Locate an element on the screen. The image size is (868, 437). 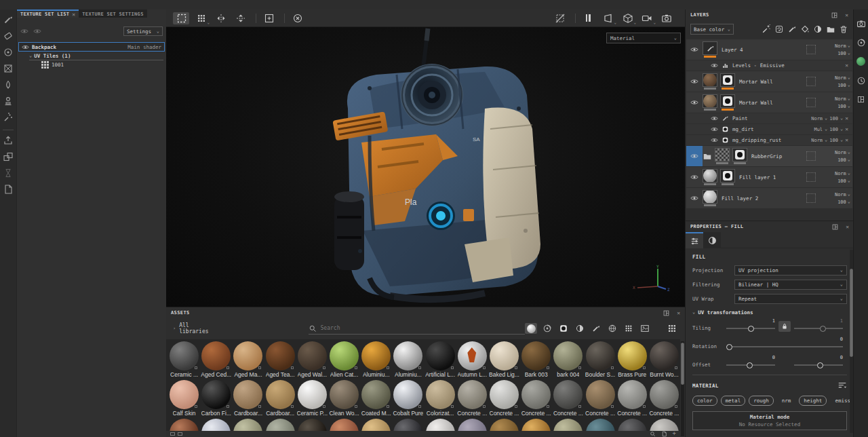
channel-dropdown: Base color ⌄ is located at coordinates (712, 29).